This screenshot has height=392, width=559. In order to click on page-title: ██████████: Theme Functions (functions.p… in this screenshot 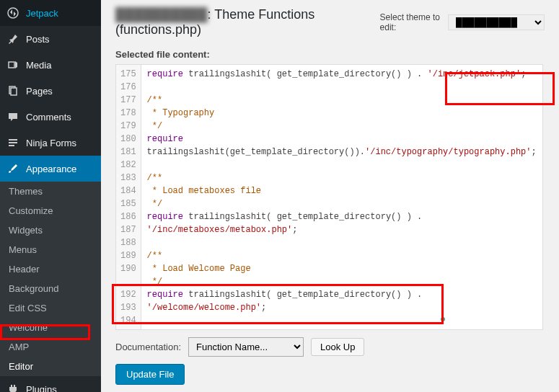, I will do `click(248, 22)`.